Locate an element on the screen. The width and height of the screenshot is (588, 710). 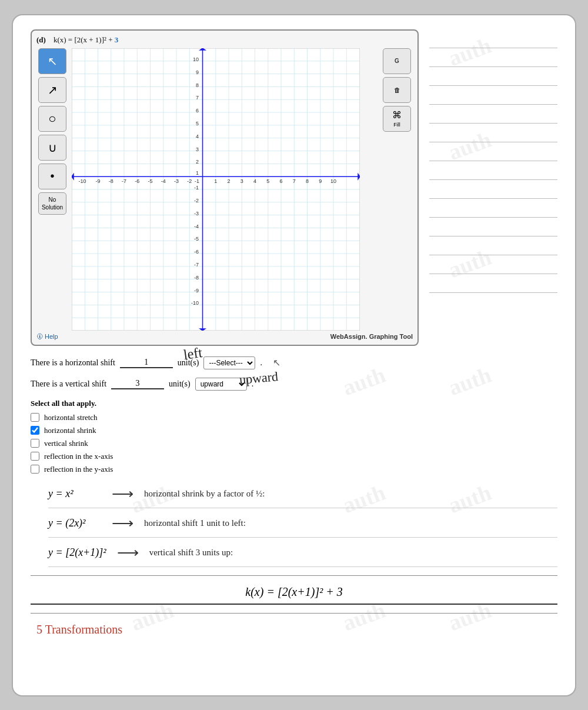
gt-bottom-bar: 🛈 Help WebAssign. Graphing Tool is located at coordinates (225, 336).